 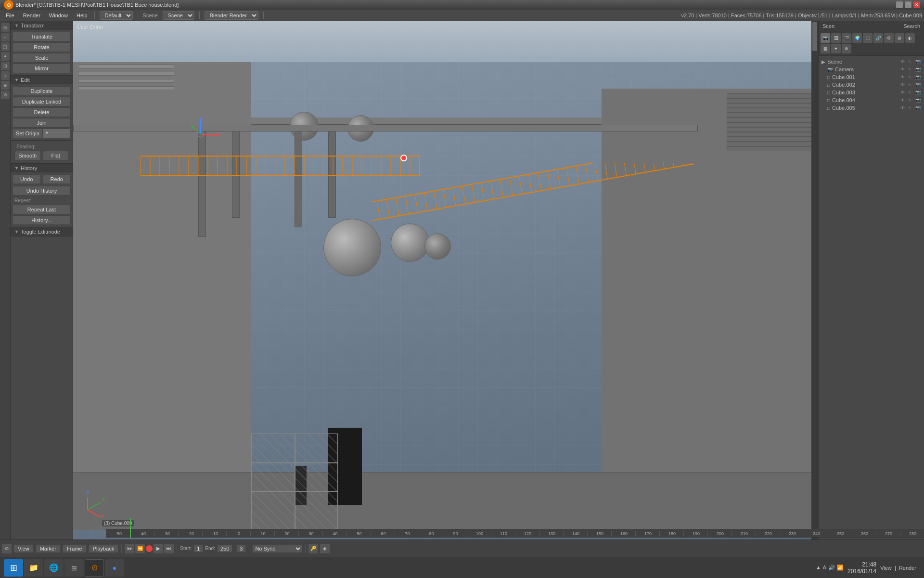 I want to click on c2-cursor-icon: ↖, so click(x=910, y=85).